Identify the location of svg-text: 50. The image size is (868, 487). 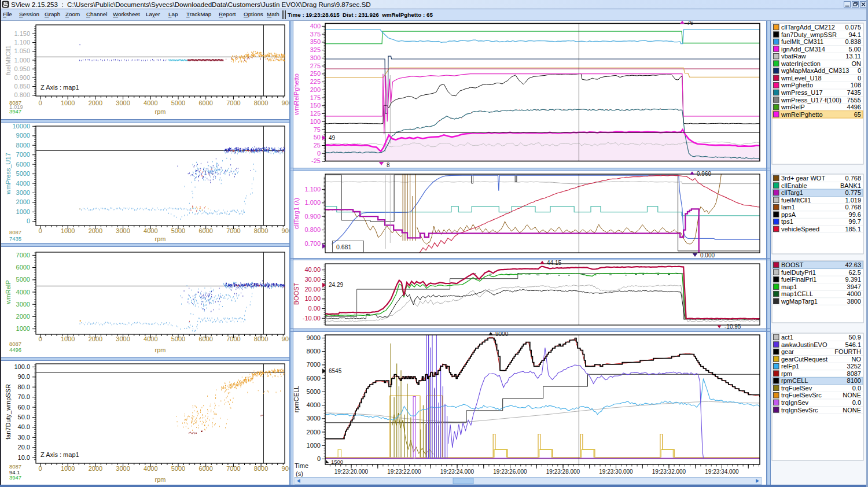
(317, 137).